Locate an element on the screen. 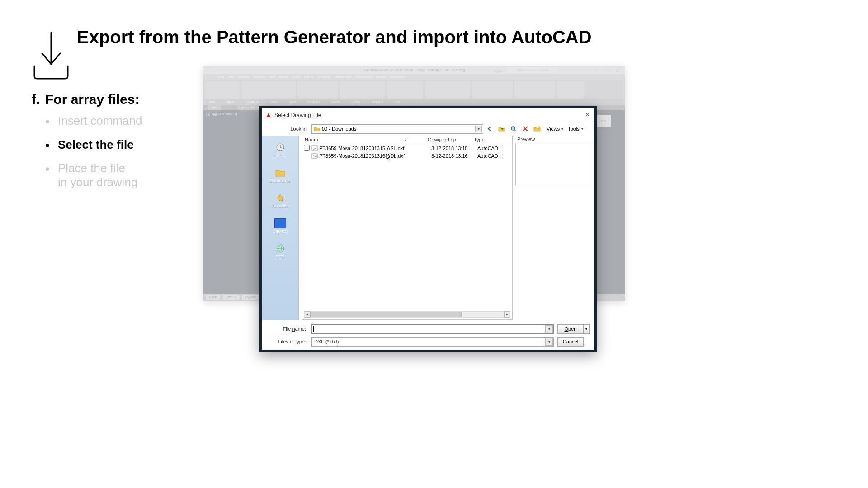  folder-icon is located at coordinates (317, 129).